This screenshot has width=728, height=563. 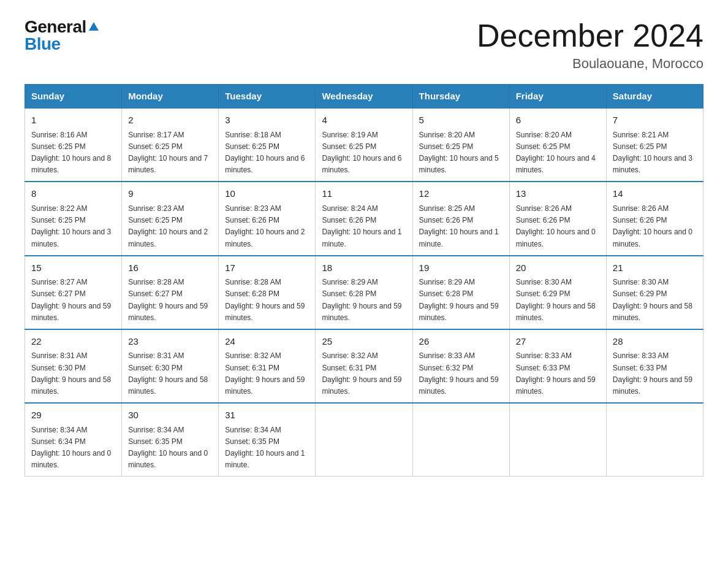 I want to click on day-info: Sunrise: 8:24 AMSunset: 6:26 PMDaylight:…, so click(x=362, y=226).